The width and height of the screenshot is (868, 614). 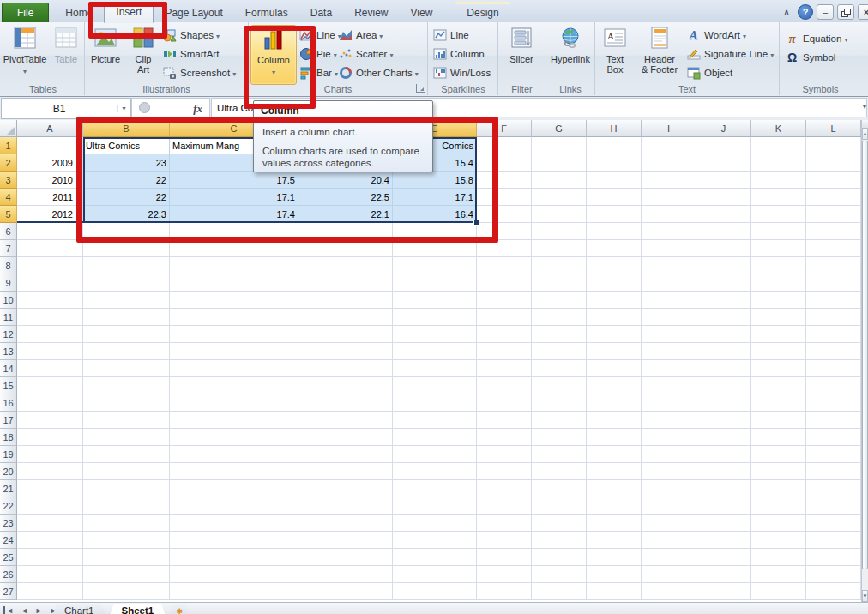 I want to click on cell-B9, so click(x=127, y=283).